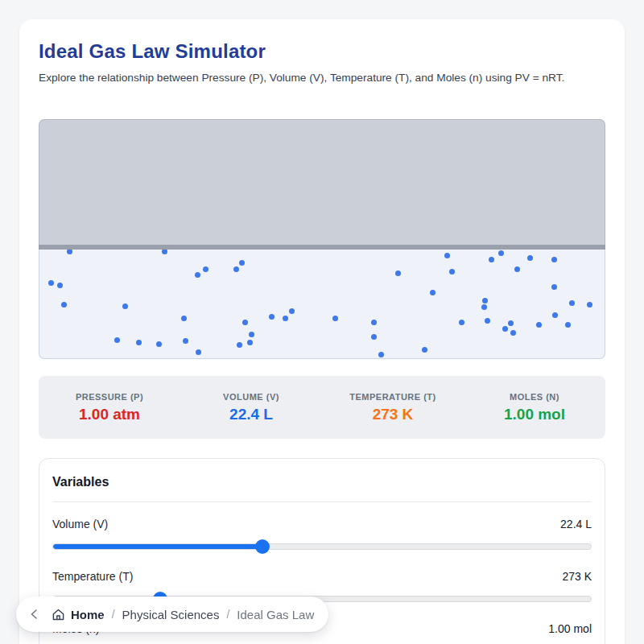 The image size is (644, 644). Describe the element at coordinates (251, 415) in the screenshot. I see `stat-volume-value: 22.4 L` at that location.